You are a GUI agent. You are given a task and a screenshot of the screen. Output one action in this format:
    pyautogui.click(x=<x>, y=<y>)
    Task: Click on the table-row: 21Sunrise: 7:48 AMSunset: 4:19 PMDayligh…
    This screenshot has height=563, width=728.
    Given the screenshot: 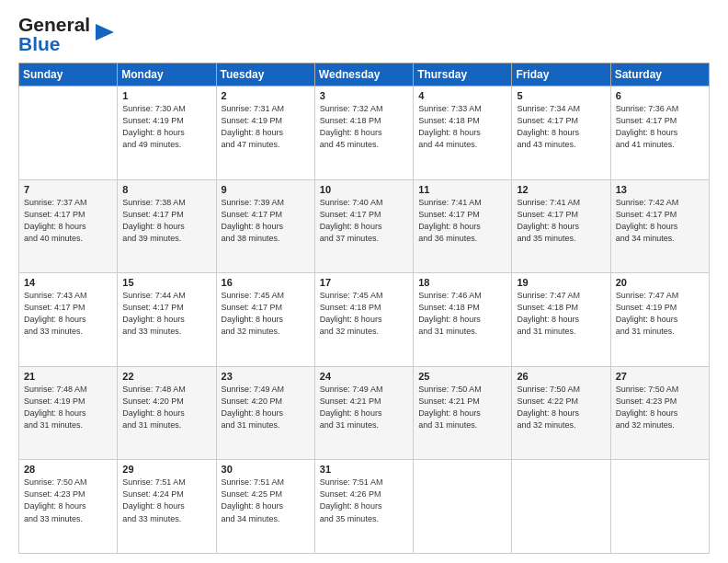 What is the action you would take?
    pyautogui.click(x=68, y=413)
    